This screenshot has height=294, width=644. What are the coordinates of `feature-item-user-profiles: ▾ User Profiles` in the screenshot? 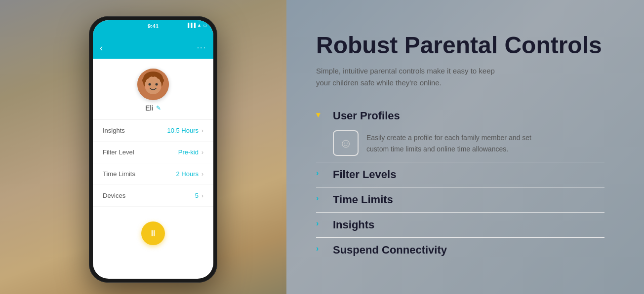 It's located at (460, 117).